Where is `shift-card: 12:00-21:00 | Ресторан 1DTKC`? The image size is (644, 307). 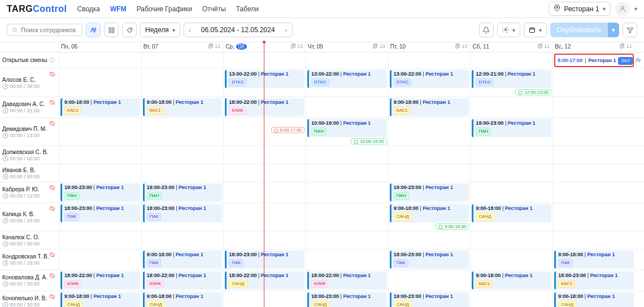 shift-card: 12:00-21:00 | Ресторан 1DTKC is located at coordinates (512, 79).